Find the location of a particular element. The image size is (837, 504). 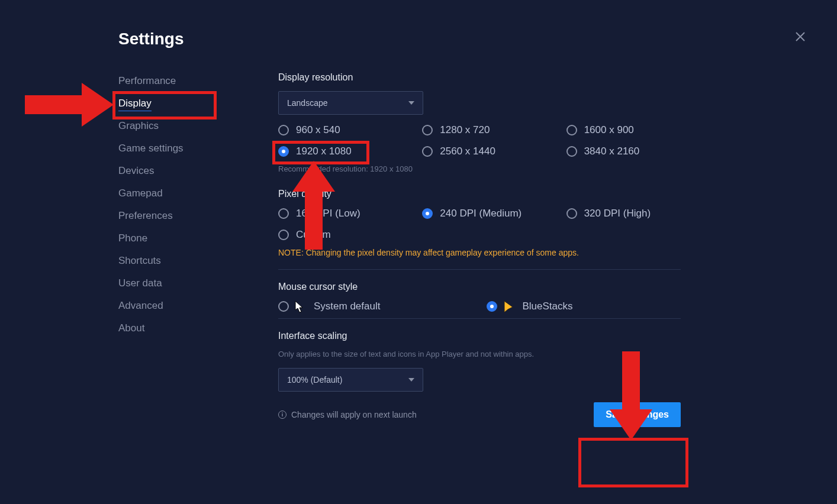

nav-item-gamepad: Gamepad is located at coordinates (141, 193).